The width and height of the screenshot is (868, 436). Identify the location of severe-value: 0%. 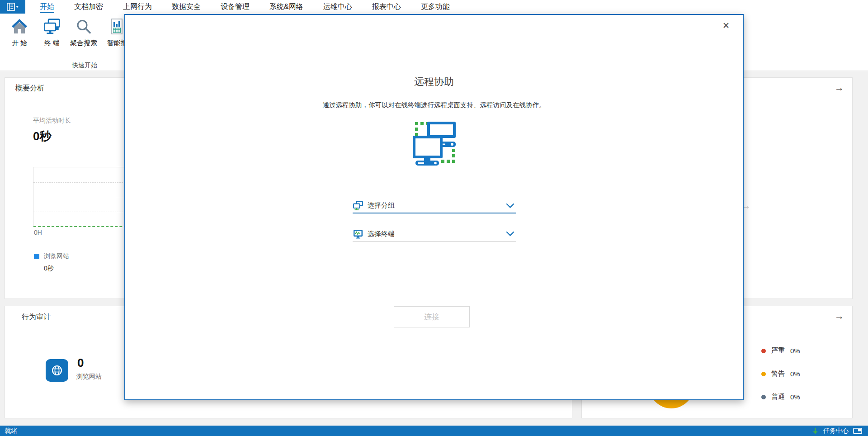
(795, 351).